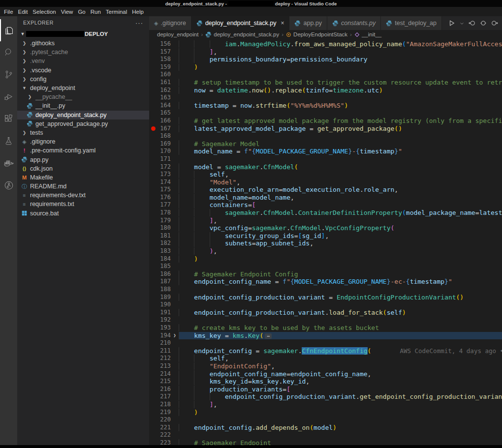  I want to click on code-line-186: 186 # Sagemaker Endpoint Config, so click(326, 274).